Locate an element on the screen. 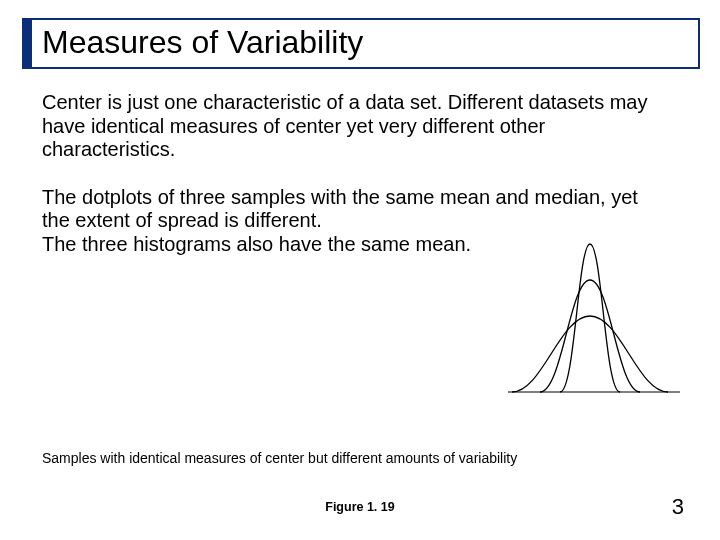  figure-label: Figure 1. 19 is located at coordinates (360, 507).